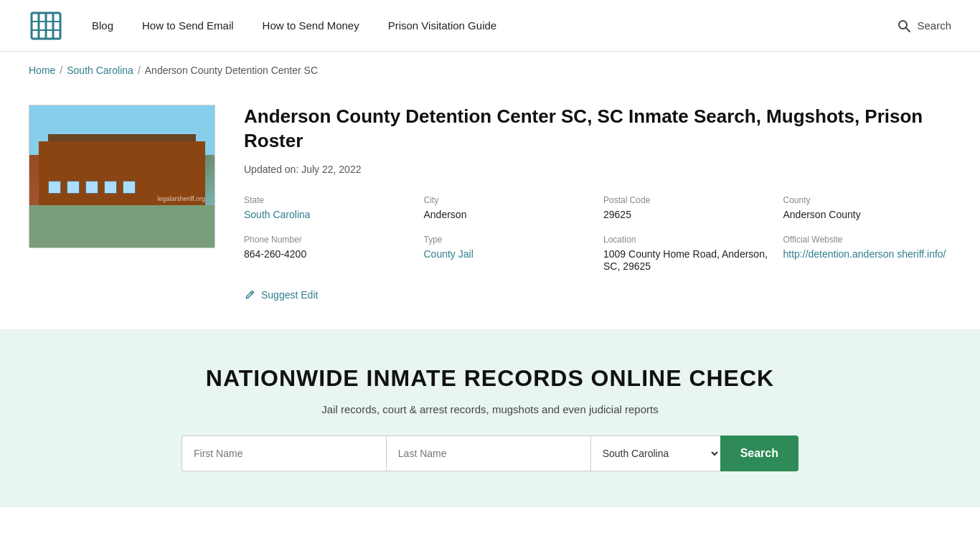 This screenshot has height=551, width=980. Describe the element at coordinates (446, 215) in the screenshot. I see `city-value: Anderson` at that location.